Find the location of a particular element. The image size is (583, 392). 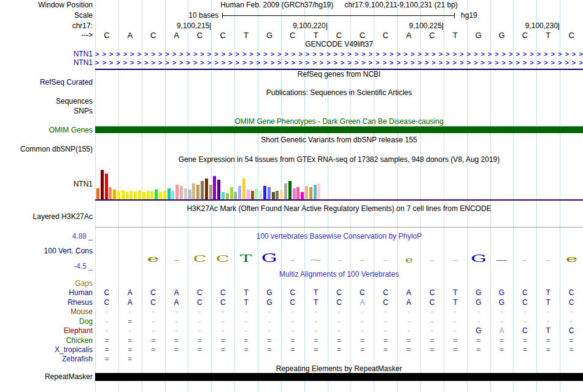

h3k27ac-title: H3K27Ac Mark (Often Found Near Active Re… is located at coordinates (339, 209).